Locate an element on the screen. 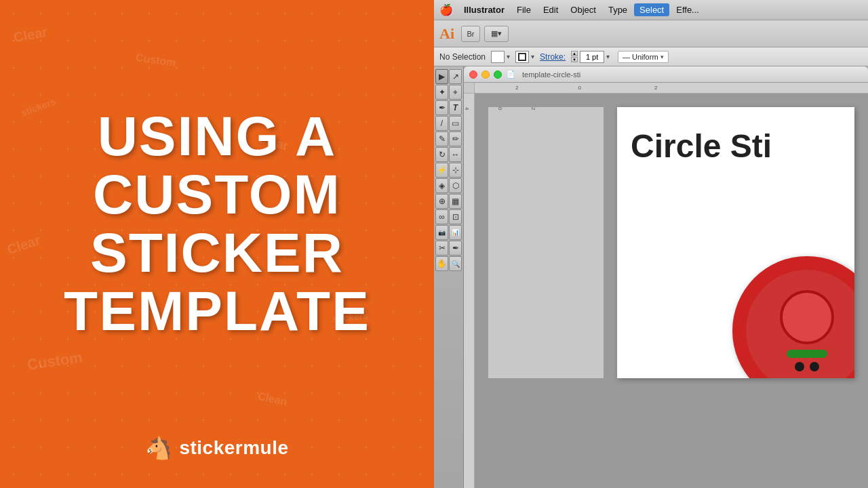 This screenshot has height=488, width=868. apple-logo: 🍎 is located at coordinates (446, 9).